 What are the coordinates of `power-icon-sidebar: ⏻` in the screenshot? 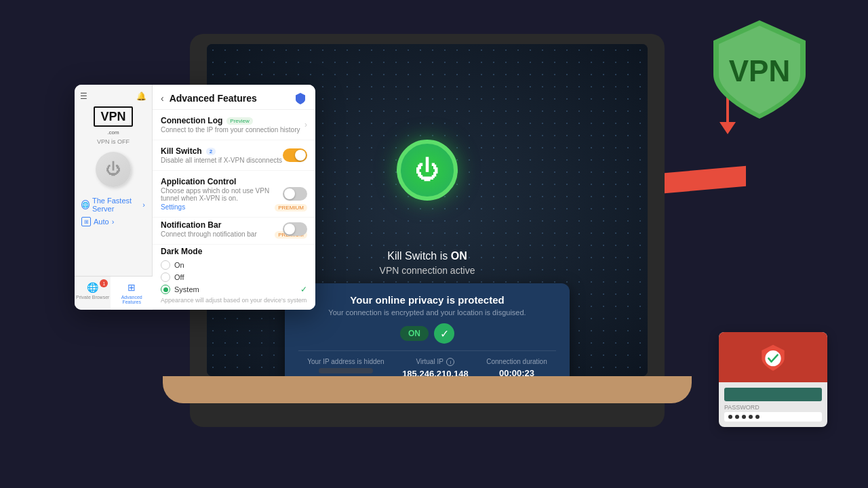 It's located at (113, 169).